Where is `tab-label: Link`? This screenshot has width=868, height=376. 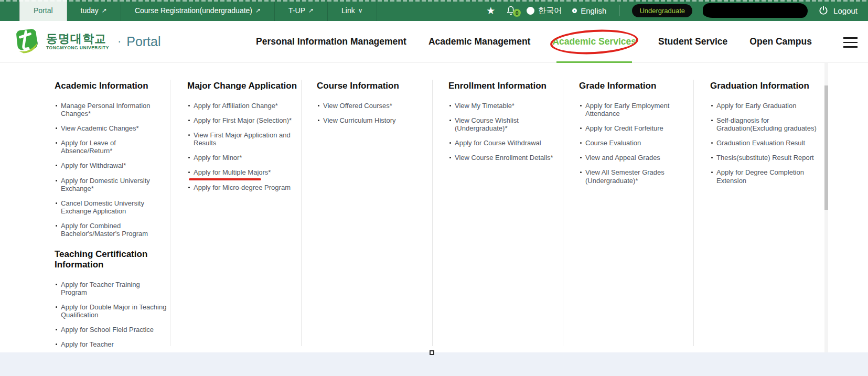 tab-label: Link is located at coordinates (348, 10).